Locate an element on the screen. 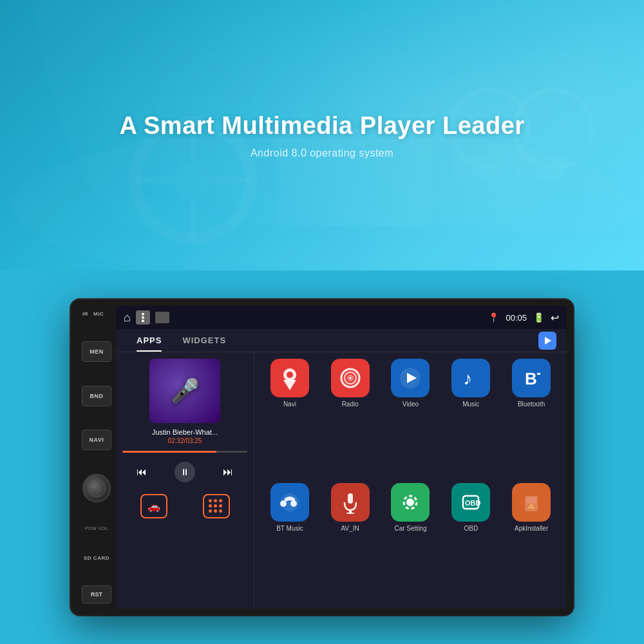 This screenshot has width=644, height=644. app-video: Video is located at coordinates (411, 419).